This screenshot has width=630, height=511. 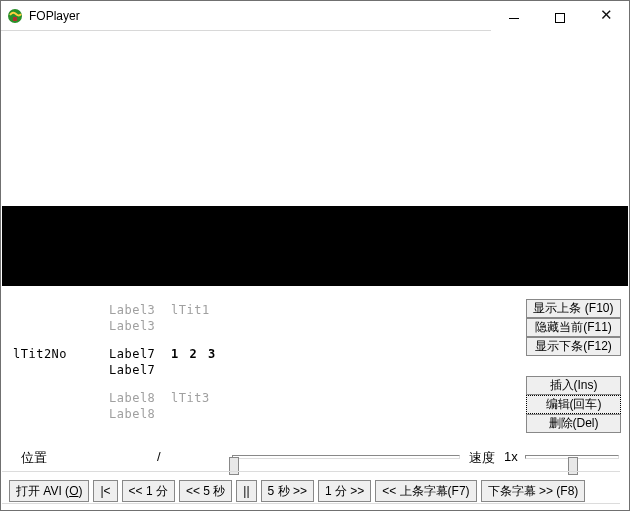 I want to click on minimize-button, so click(x=514, y=16).